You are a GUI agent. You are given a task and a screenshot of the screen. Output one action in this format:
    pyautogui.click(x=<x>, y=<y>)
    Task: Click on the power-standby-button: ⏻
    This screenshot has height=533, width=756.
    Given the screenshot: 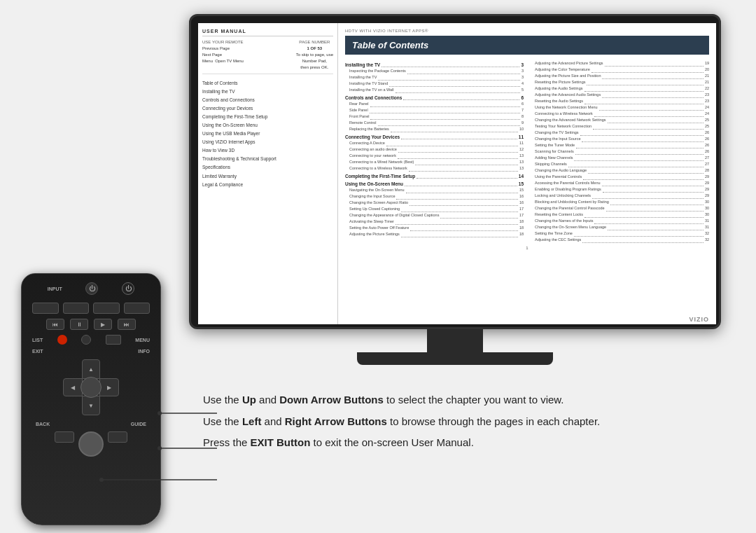 What is the action you would take?
    pyautogui.click(x=92, y=289)
    